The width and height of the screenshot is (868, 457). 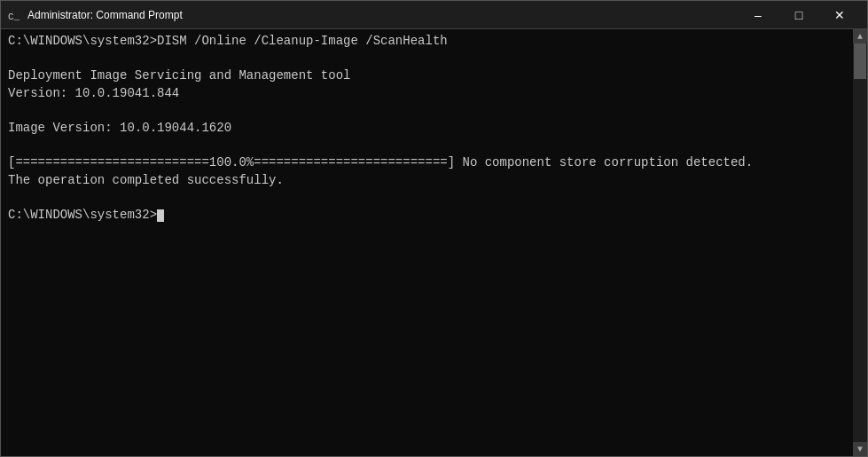 I want to click on window-controls: – □ ✕, so click(x=799, y=15).